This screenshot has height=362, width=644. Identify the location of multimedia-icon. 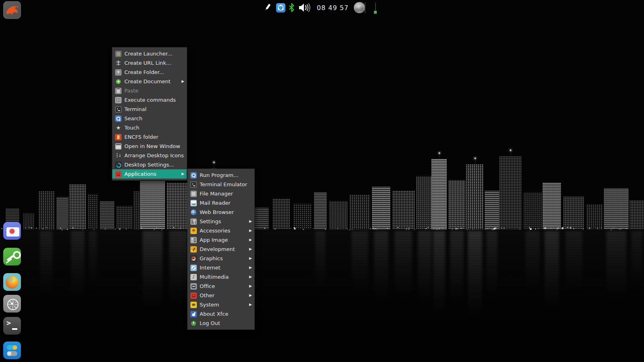
(194, 277).